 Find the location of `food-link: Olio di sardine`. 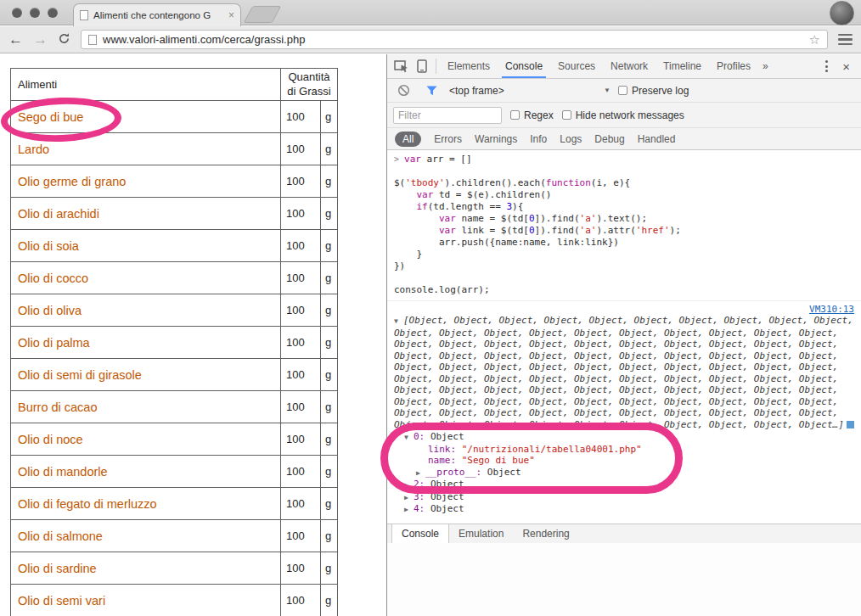

food-link: Olio di sardine is located at coordinates (58, 568).